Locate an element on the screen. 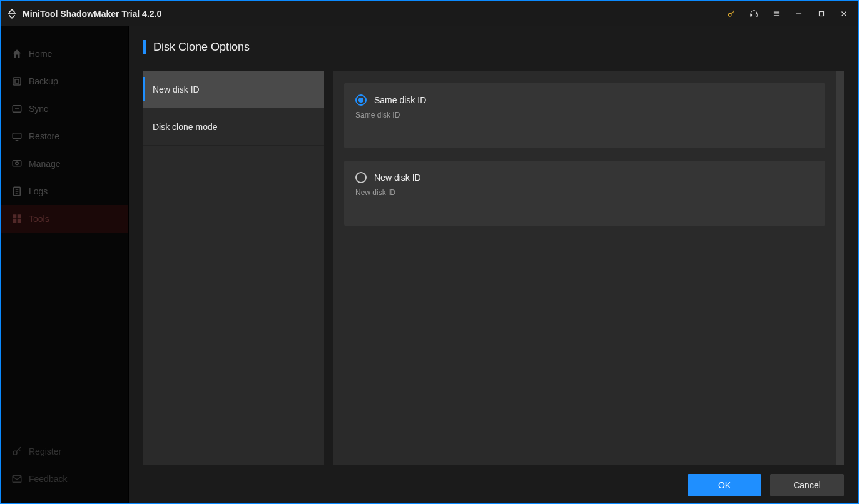  category-new-disk-id: New disk ID is located at coordinates (233, 89).